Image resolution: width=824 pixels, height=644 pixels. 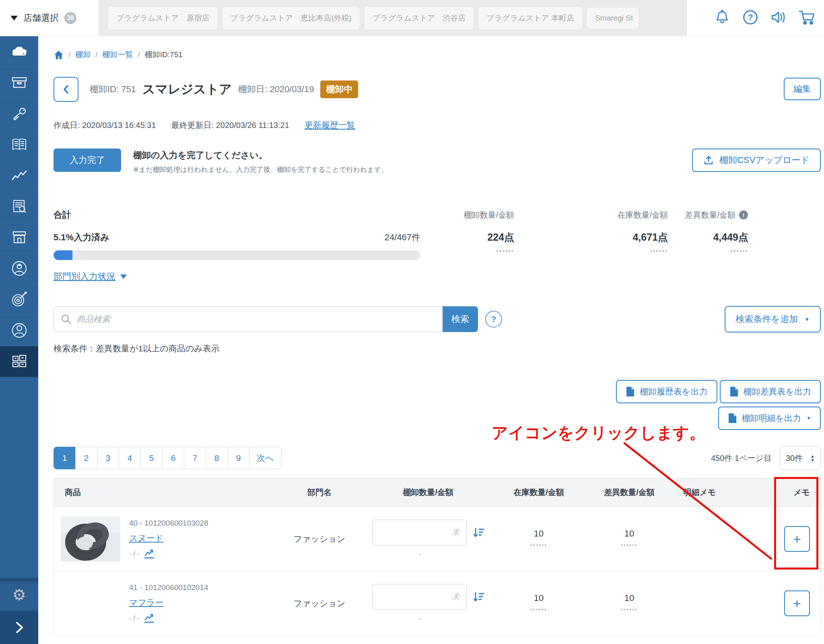 What do you see at coordinates (530, 18) in the screenshot?
I see `store-tab: プラグラムストア 本町店` at bounding box center [530, 18].